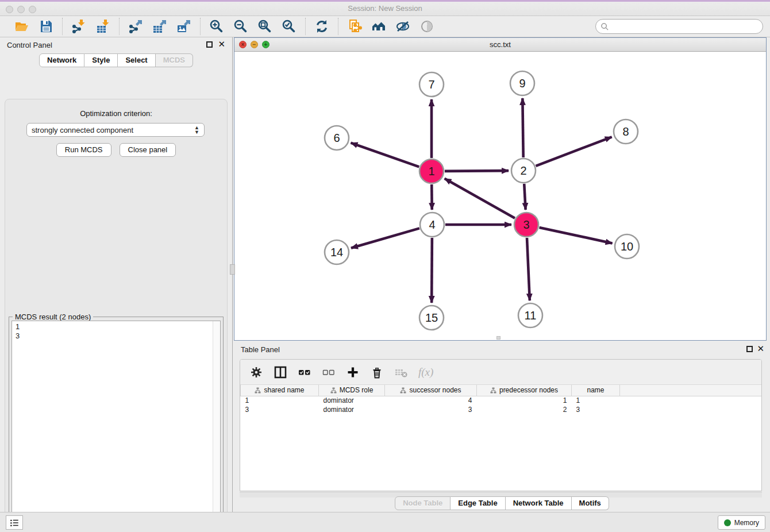 The width and height of the screenshot is (770, 532). What do you see at coordinates (137, 60) in the screenshot?
I see `tab-select: Select` at bounding box center [137, 60].